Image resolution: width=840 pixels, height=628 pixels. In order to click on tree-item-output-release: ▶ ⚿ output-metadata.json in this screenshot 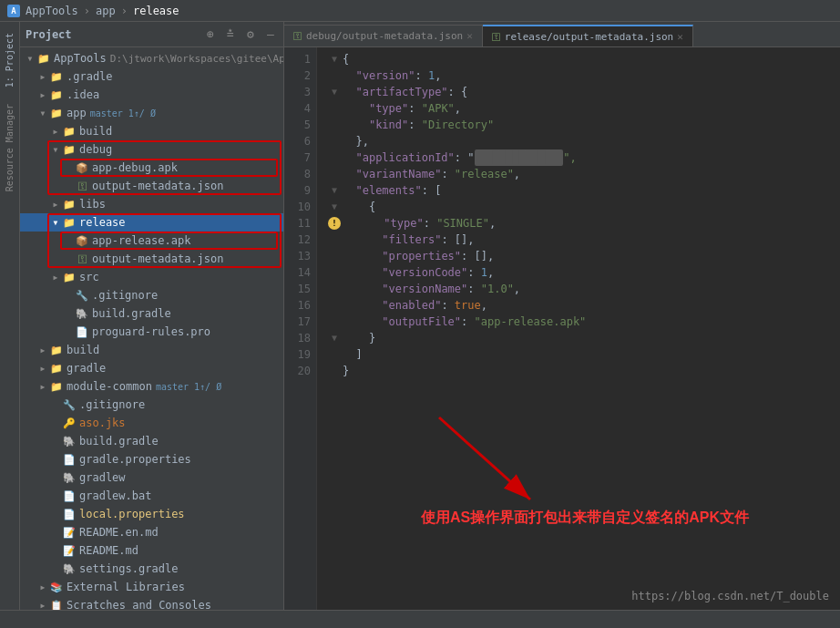, I will do `click(151, 259)`.